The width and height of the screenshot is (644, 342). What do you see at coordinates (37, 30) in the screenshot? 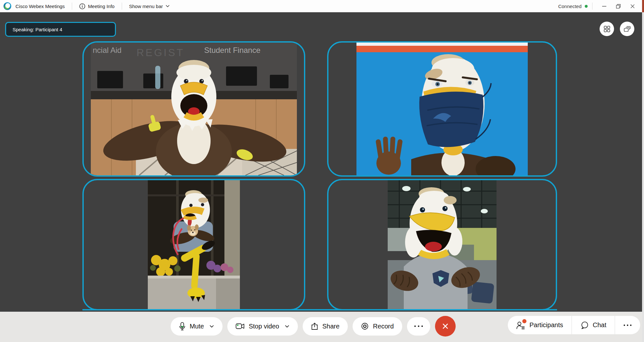
I see `speaking-banner-label: Speaking: Participant 4` at bounding box center [37, 30].